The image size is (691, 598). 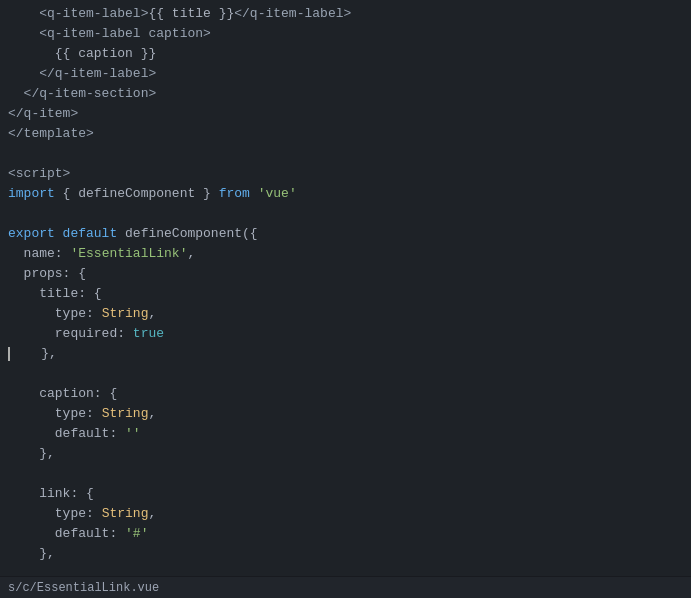 I want to click on code-line: name: 'EssentialLink',, so click(x=346, y=254).